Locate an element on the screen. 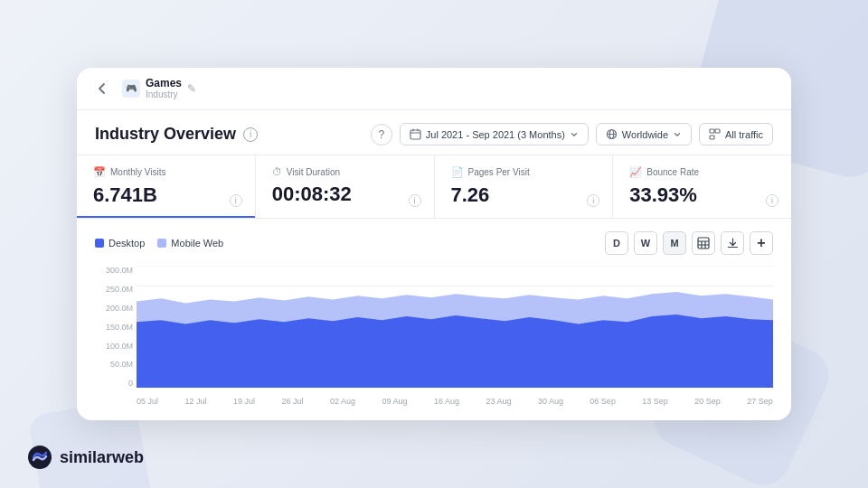 This screenshot has width=868, height=488. granularity-week-button: W is located at coordinates (646, 243).